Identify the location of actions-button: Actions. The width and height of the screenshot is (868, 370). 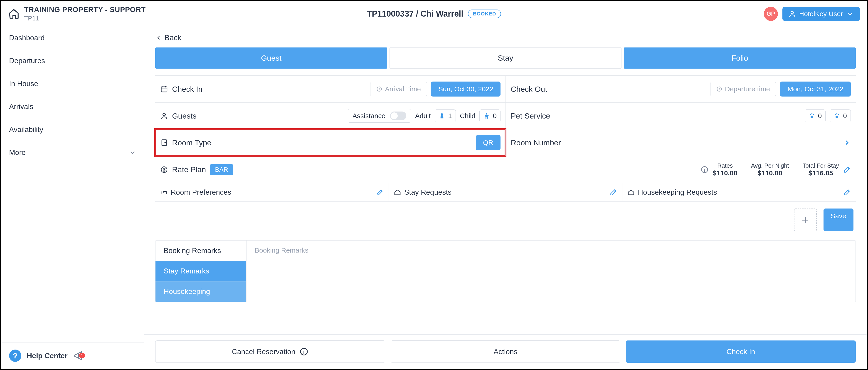
(505, 351).